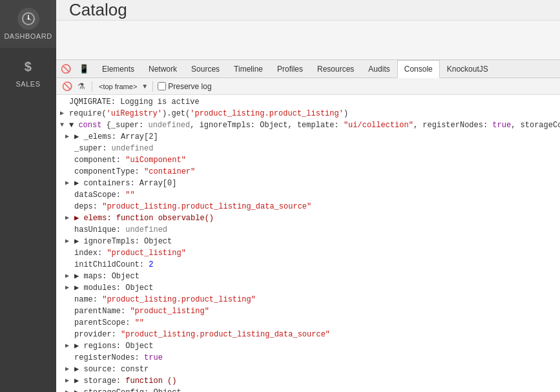  Describe the element at coordinates (308, 218) in the screenshot. I see `console-line: ▶▶ elems: function observable()` at that location.